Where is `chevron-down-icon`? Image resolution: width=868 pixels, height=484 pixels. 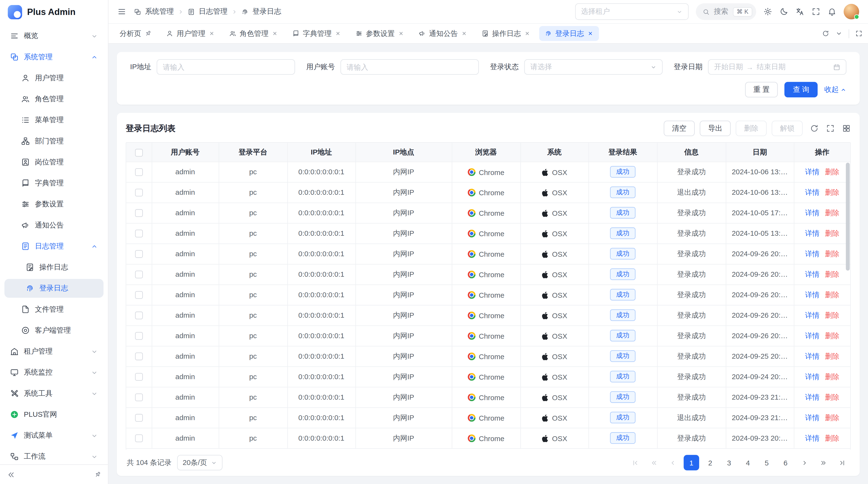
chevron-down-icon is located at coordinates (839, 34).